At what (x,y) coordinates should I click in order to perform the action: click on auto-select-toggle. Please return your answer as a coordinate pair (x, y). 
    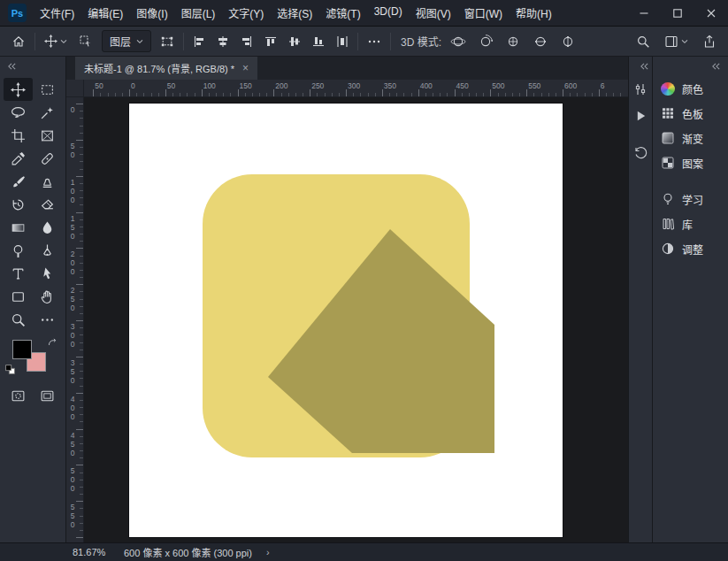
    Looking at the image, I should click on (86, 42).